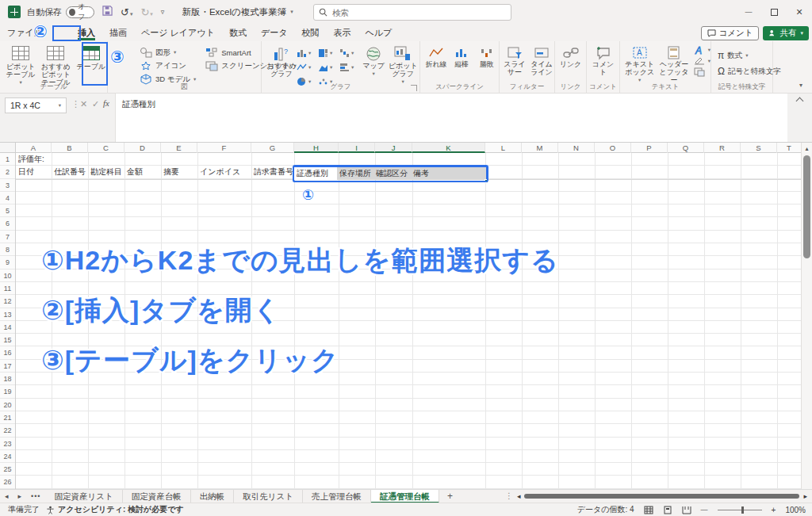 The height and width of the screenshot is (516, 812). Describe the element at coordinates (742, 510) in the screenshot. I see `zoom-slider-thumb` at that location.